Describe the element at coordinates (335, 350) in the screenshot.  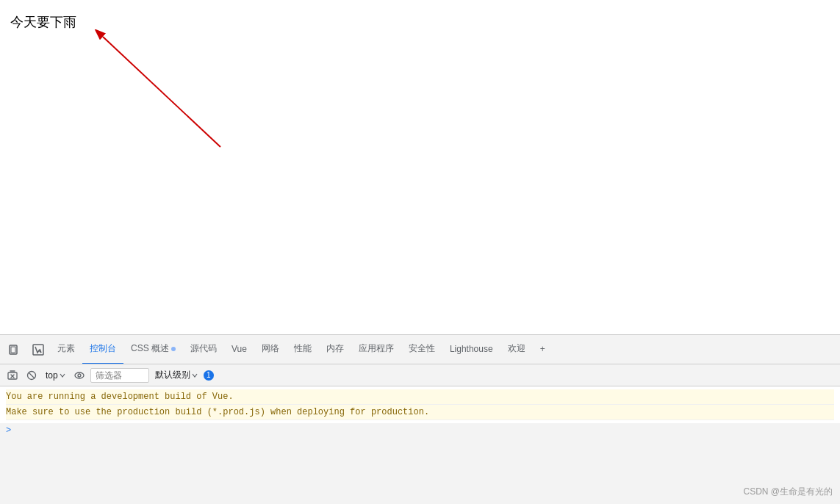
I see `tab-memory: 内存` at that location.